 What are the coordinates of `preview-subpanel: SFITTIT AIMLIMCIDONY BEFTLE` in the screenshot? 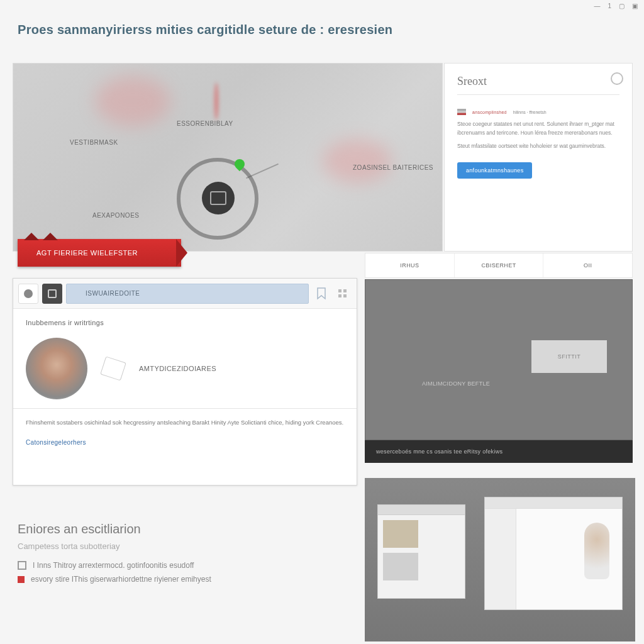 It's located at (499, 360).